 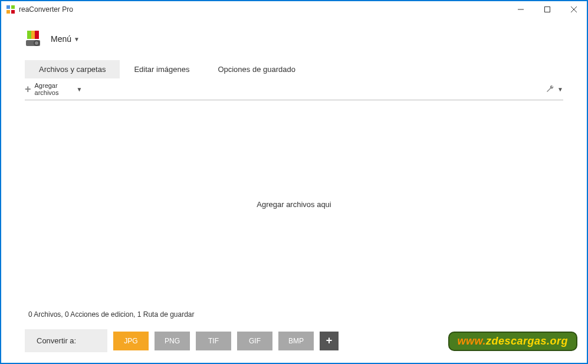 What do you see at coordinates (72, 70) in the screenshot?
I see `tab-files-folders: Archivos y carpetas` at bounding box center [72, 70].